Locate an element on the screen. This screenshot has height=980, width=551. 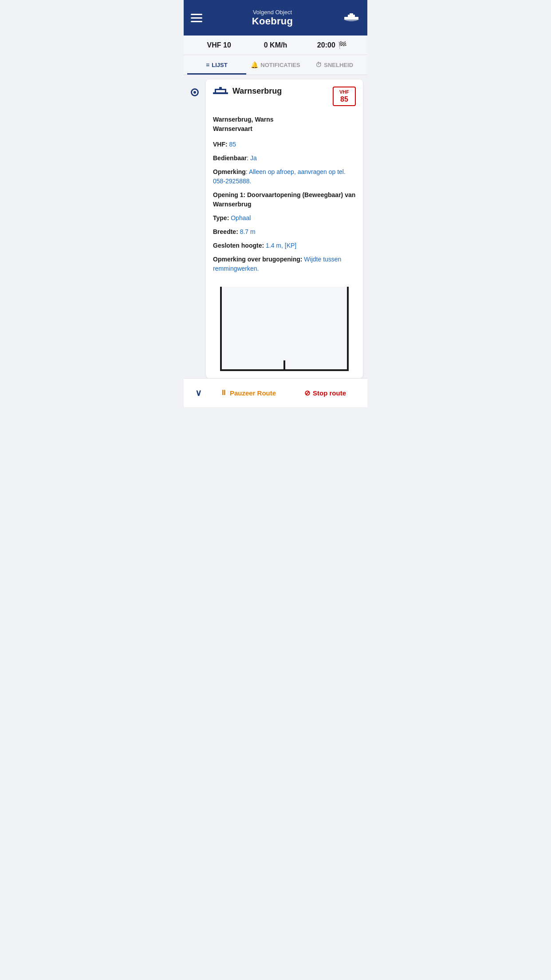
vhf-badge-number: 85 is located at coordinates (344, 99).